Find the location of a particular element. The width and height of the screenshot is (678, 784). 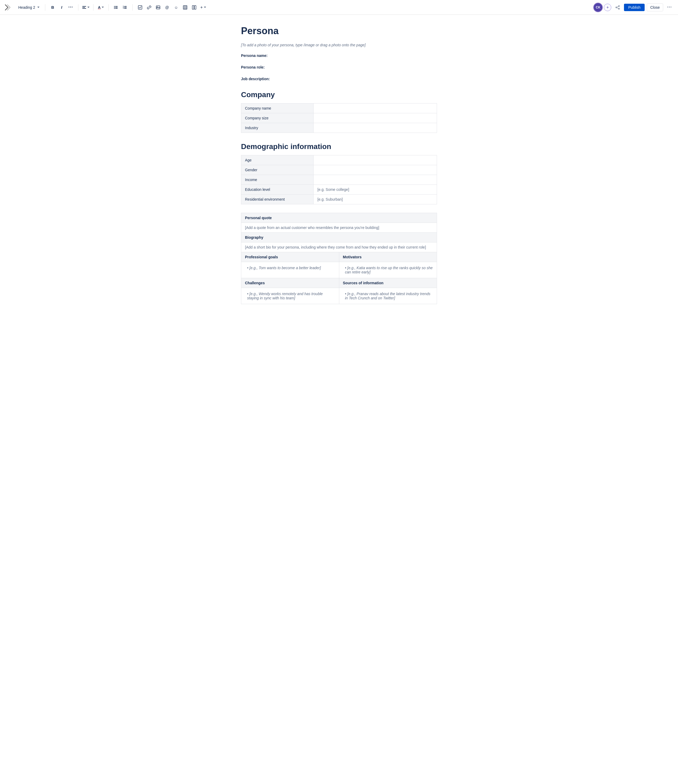

add-user-button: + is located at coordinates (608, 8).